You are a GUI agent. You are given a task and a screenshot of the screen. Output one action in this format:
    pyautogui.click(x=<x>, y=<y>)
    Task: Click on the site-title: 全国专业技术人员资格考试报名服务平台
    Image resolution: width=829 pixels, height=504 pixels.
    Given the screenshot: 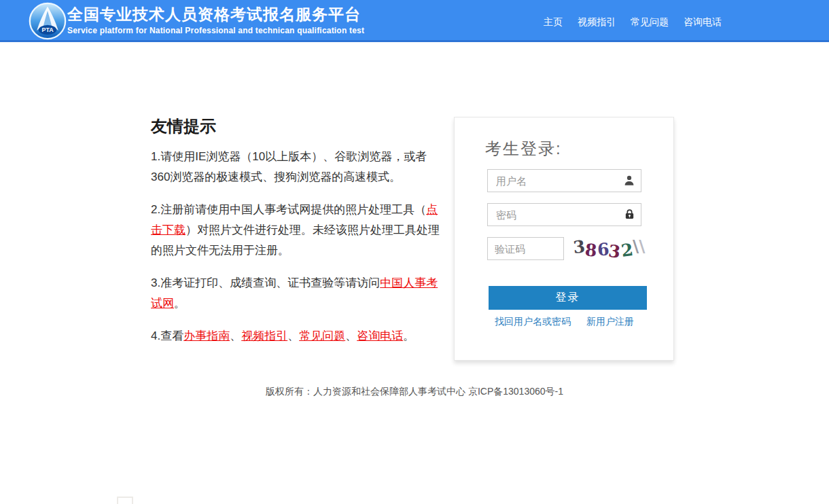 What is the action you would take?
    pyautogui.click(x=216, y=14)
    